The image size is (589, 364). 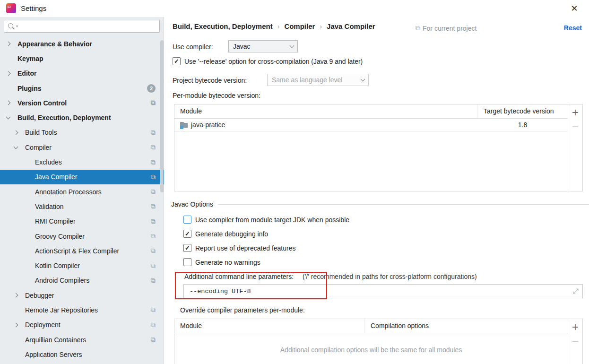 What do you see at coordinates (307, 80) in the screenshot?
I see `project-bytecode-value: Same as language level` at bounding box center [307, 80].